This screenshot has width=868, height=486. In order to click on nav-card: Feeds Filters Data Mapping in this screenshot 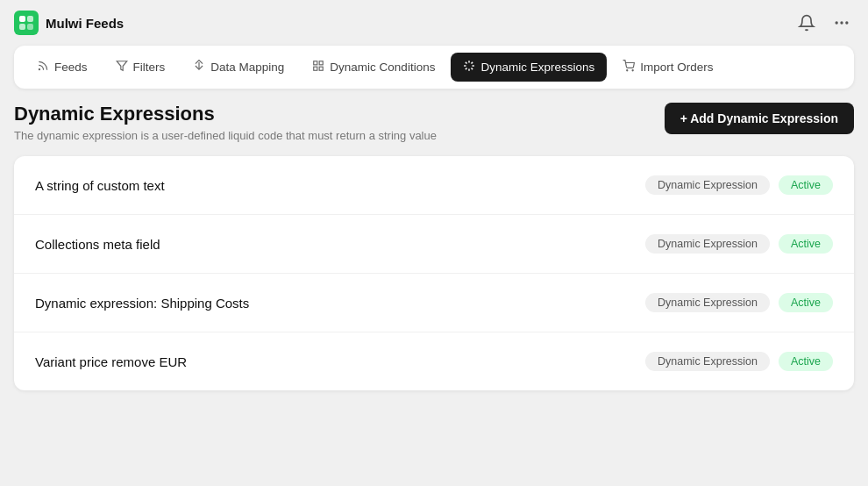, I will do `click(434, 67)`.